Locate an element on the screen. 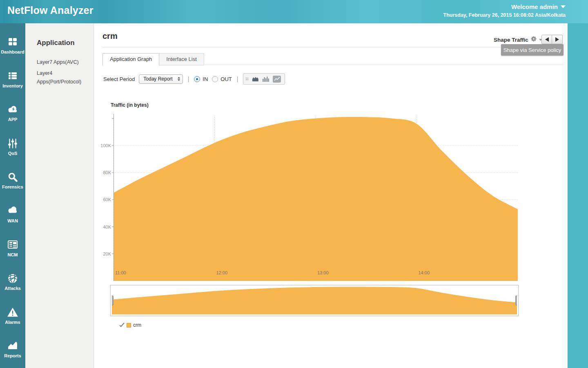 This screenshot has width=588, height=368. area-chart-icon is located at coordinates (256, 79).